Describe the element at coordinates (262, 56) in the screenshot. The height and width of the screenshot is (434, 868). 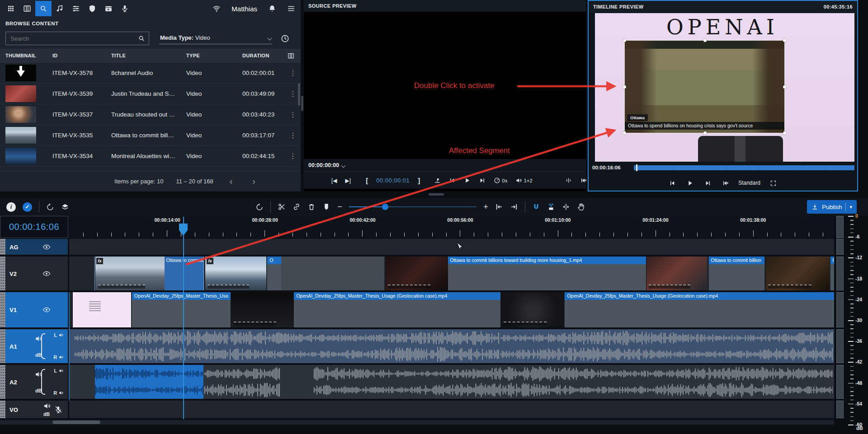
I see `column-duration: DURATION` at that location.